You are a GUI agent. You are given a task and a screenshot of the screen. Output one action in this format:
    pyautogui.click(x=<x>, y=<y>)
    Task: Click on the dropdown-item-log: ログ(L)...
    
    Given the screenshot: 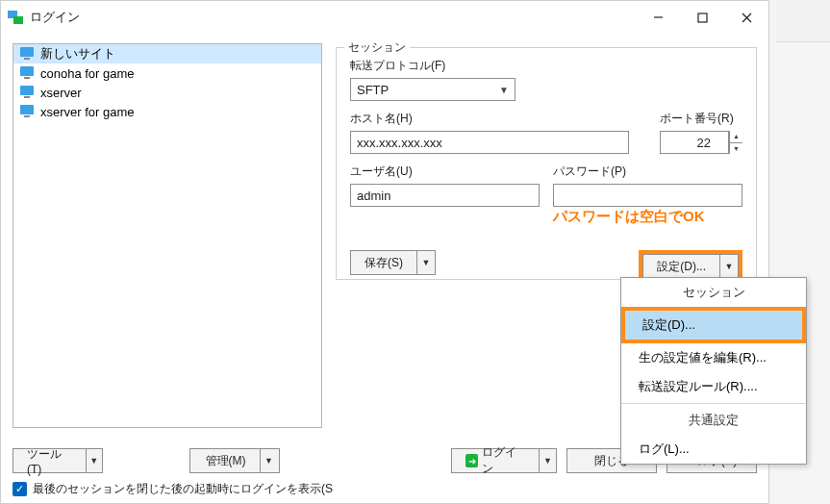 What is the action you would take?
    pyautogui.click(x=714, y=449)
    